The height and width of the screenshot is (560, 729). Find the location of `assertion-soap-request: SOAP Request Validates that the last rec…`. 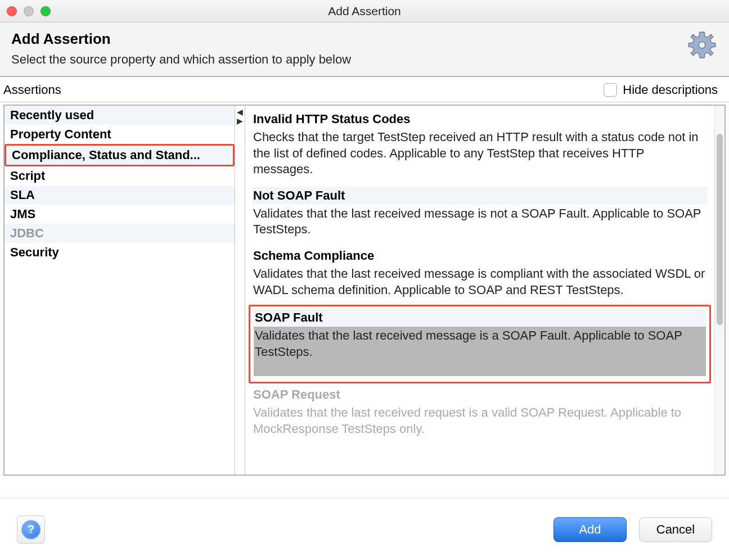

assertion-soap-request: SOAP Request Validates that the last rec… is located at coordinates (480, 414).